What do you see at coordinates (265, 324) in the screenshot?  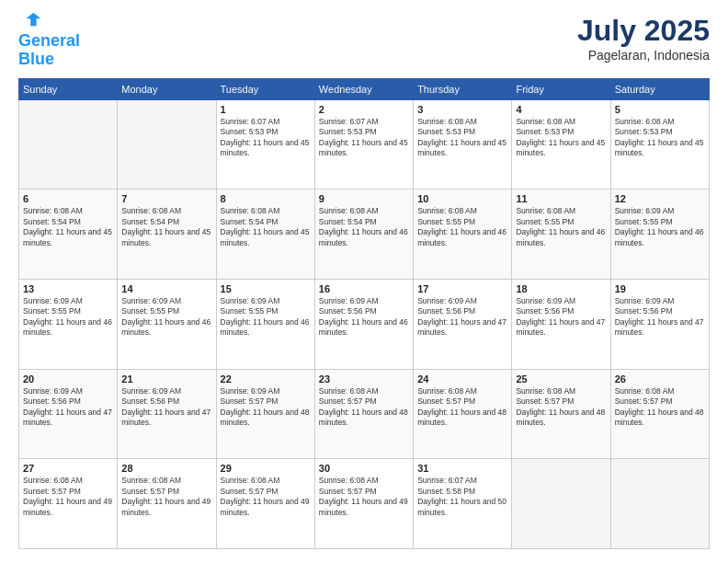 I see `table-row: 15Sunrise: 6:09 AMSunset: 5:55 PMDayligh…` at bounding box center [265, 324].